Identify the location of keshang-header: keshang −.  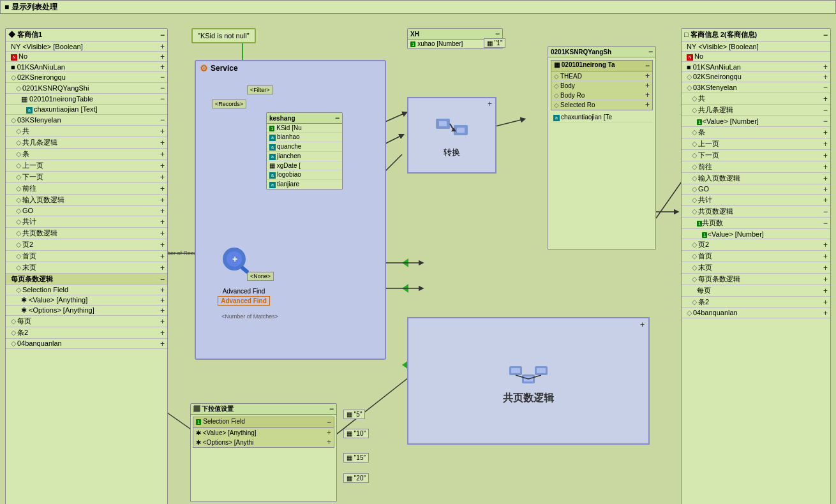
(304, 119).